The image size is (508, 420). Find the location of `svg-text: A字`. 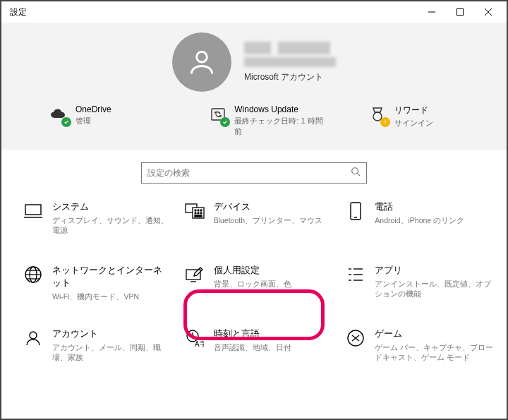

svg-text: A字 is located at coordinates (199, 344).